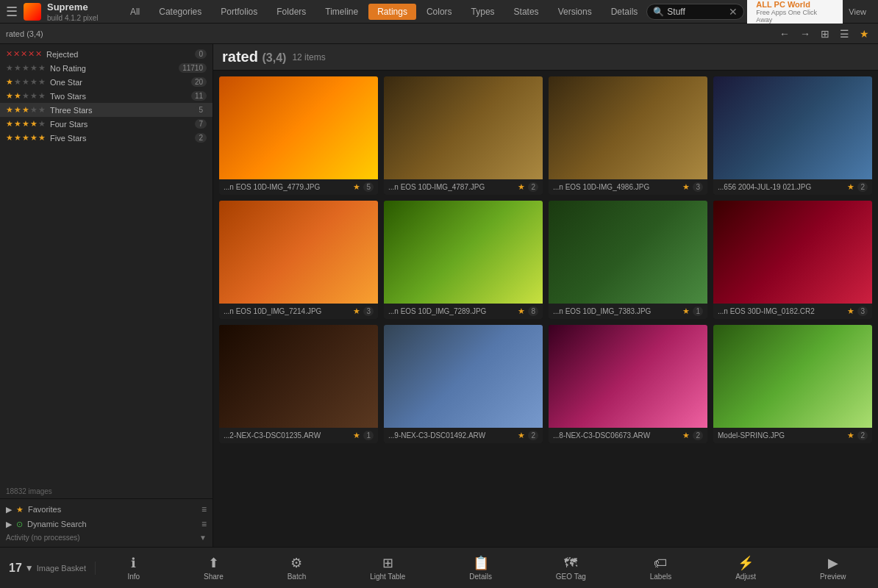 The height and width of the screenshot is (588, 878). Describe the element at coordinates (857, 12) in the screenshot. I see `view-button: View` at that location.